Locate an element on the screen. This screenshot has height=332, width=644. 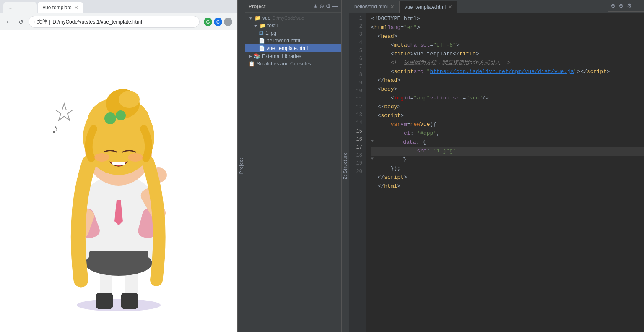
helloworld-label: helloworld.html is located at coordinates (283, 41).